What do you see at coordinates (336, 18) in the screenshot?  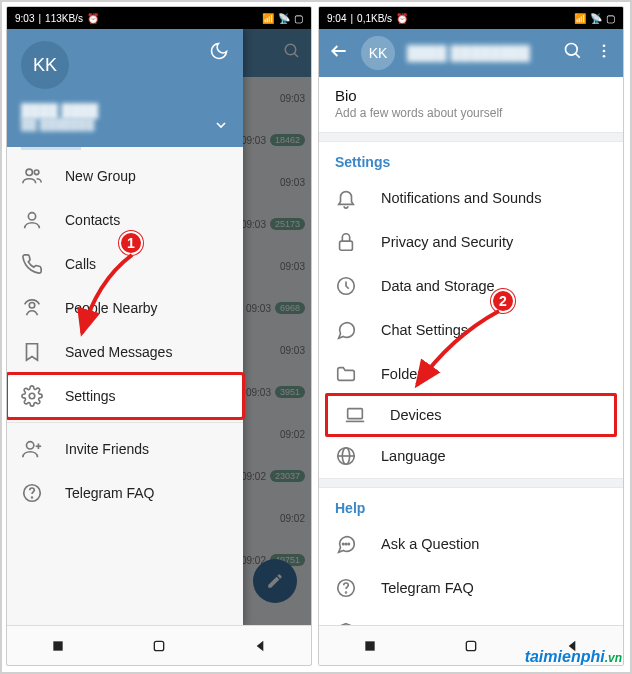 I see `status-time: 9:04` at bounding box center [336, 18].